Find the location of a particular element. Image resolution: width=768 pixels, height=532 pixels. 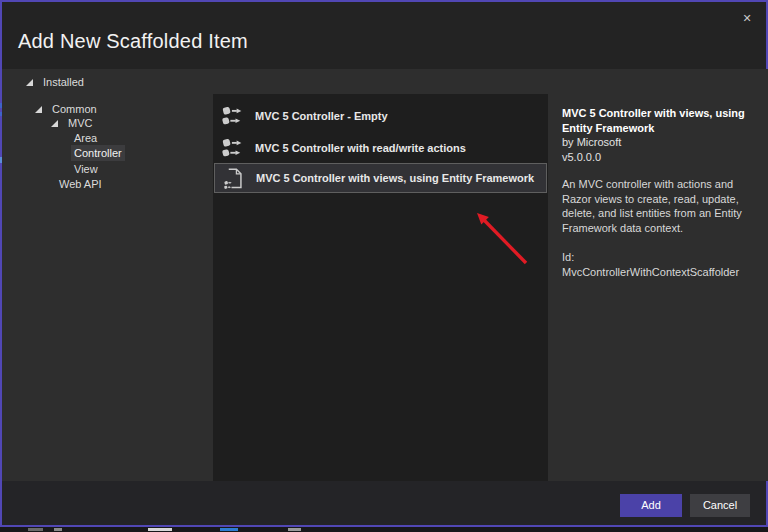

tree-node-label: Area is located at coordinates (86, 138).